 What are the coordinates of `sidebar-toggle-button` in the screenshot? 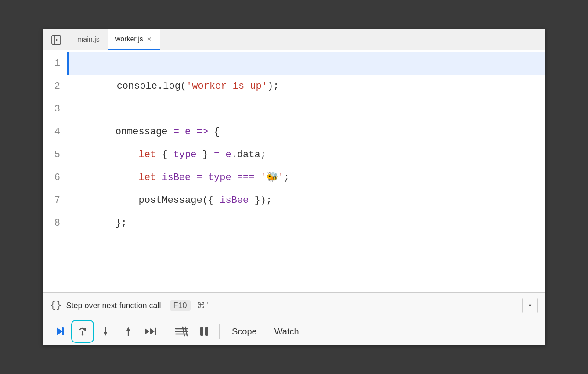 It's located at (56, 40).